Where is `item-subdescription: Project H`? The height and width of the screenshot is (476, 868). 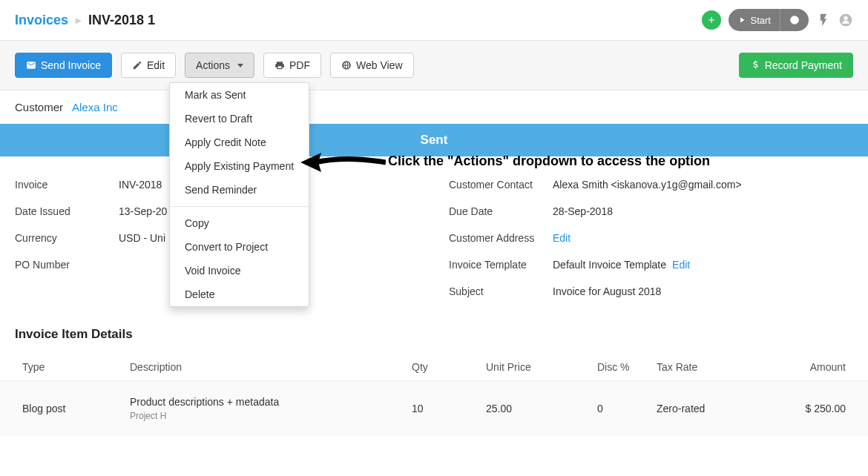 item-subdescription: Project H is located at coordinates (271, 416).